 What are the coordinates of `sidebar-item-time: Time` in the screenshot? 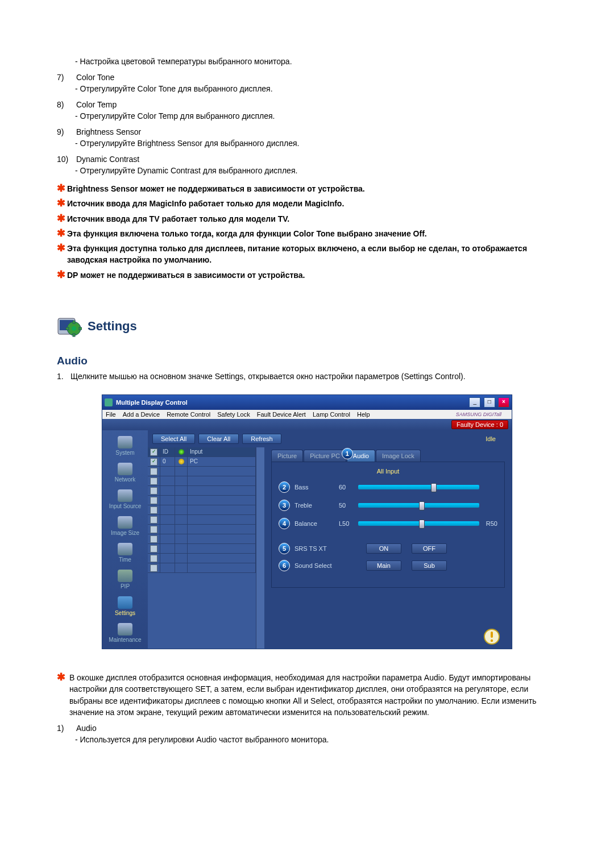 It's located at (125, 553).